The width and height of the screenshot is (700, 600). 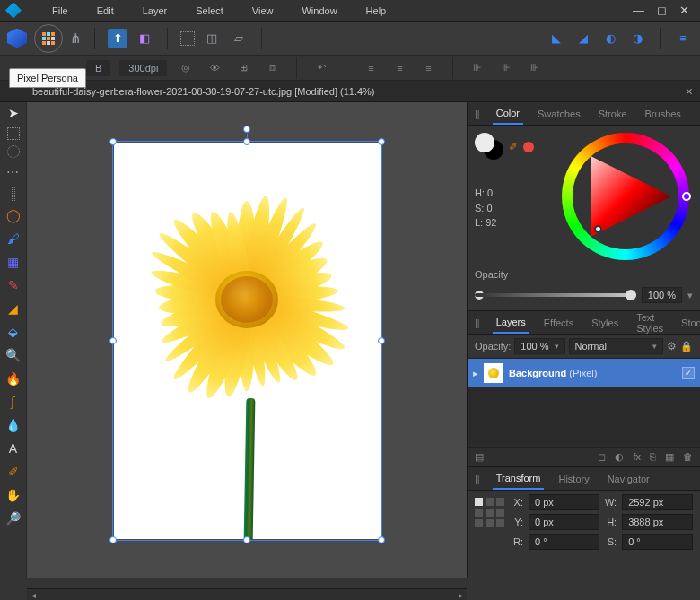 I want to click on handle-sw, so click(x=113, y=540).